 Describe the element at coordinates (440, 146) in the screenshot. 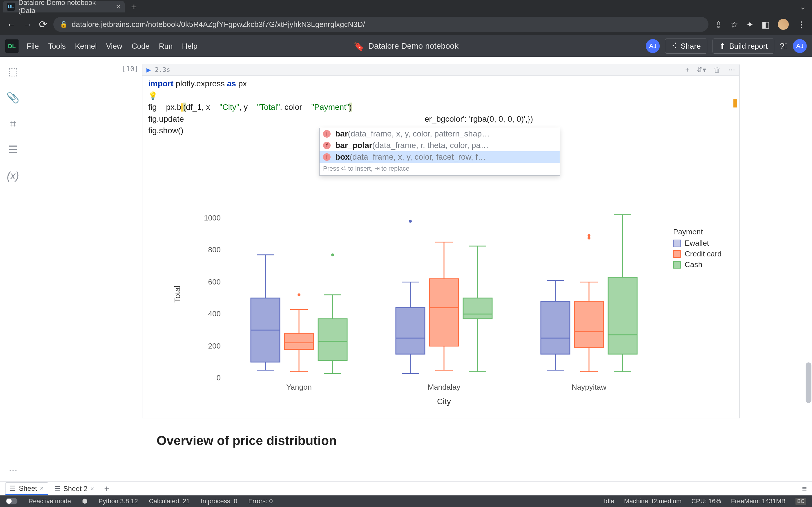

I see `autocomplete-item: f bar_polar(data_frame, r, theta, color,…` at that location.